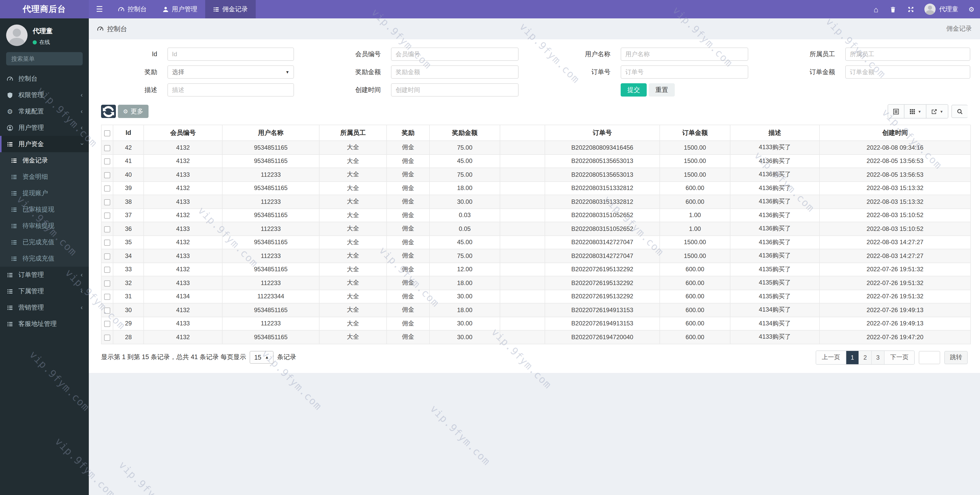 The width and height of the screenshot is (980, 495). Describe the element at coordinates (44, 144) in the screenshot. I see `sidebar-item-4: 用户资金‹` at that location.